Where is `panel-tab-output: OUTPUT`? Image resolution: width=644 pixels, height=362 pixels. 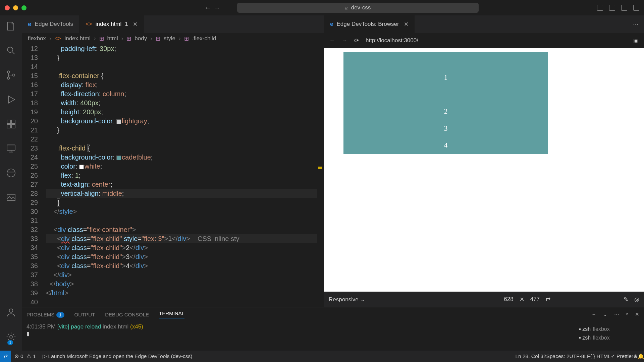 panel-tab-output: OUTPUT is located at coordinates (85, 314).